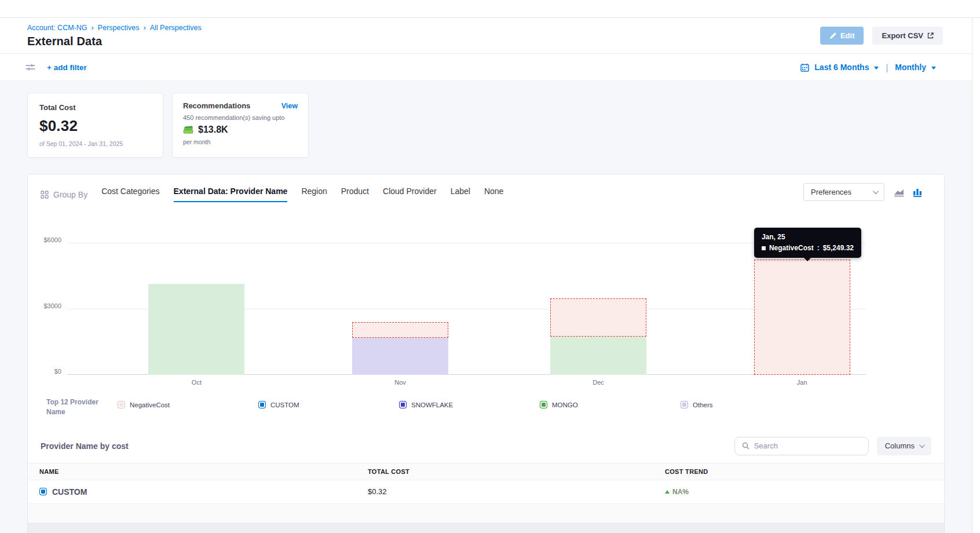 The height and width of the screenshot is (533, 980). Describe the element at coordinates (486, 513) in the screenshot. I see `table-row-partial` at that location.